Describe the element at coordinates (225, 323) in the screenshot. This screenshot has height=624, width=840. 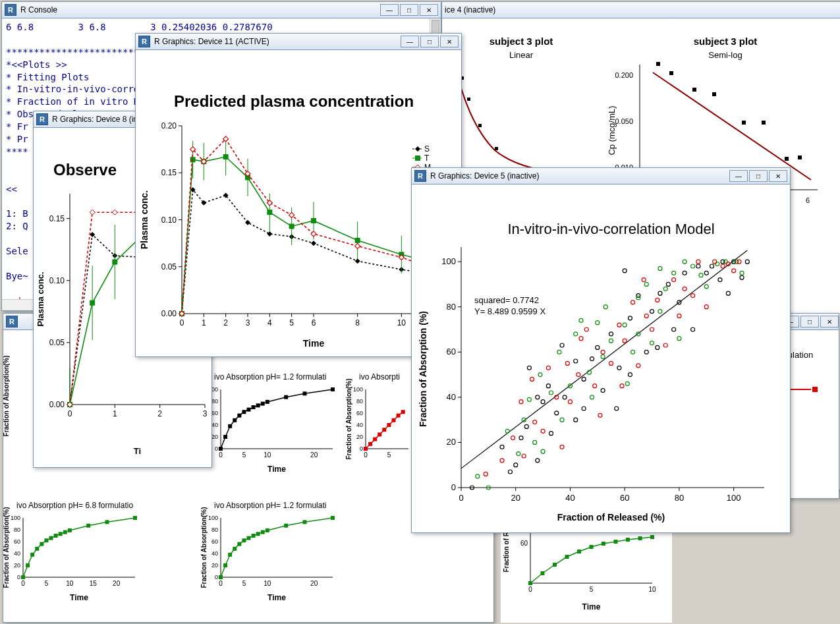
I see `svg-text: 2` at that location.